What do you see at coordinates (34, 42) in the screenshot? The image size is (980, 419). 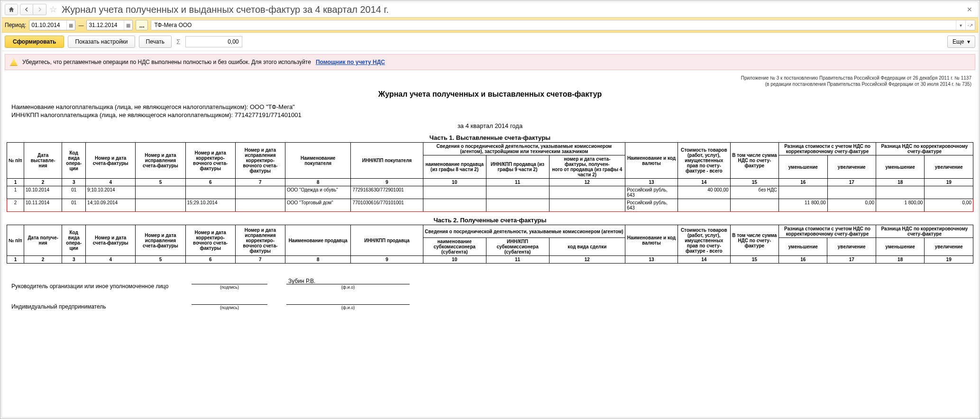 I see `generate-button: Сформировать` at bounding box center [34, 42].